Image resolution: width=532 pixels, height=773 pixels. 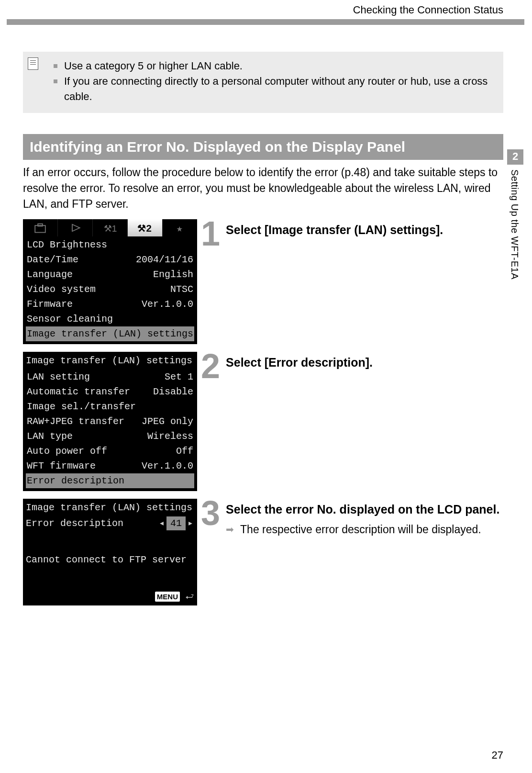 What do you see at coordinates (365, 529) in the screenshot?
I see `step-result: The respective error description will be…` at bounding box center [365, 529].